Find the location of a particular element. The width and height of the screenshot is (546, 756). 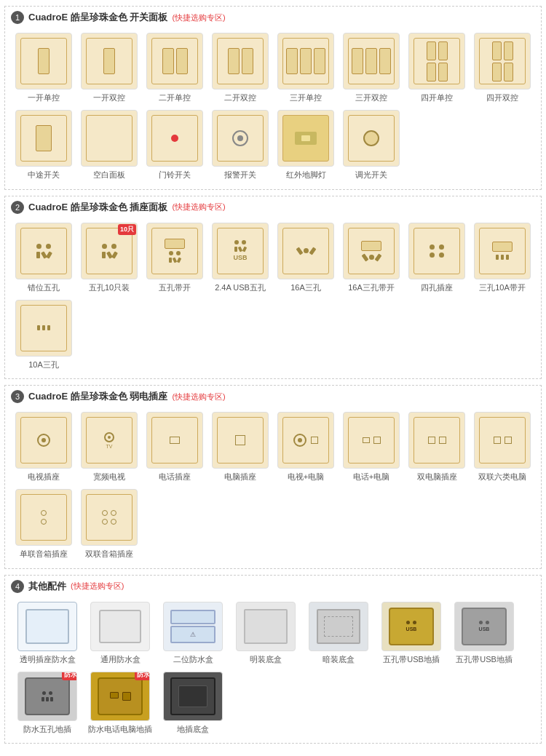

item-1-9: 中途开关 is located at coordinates (44, 145).